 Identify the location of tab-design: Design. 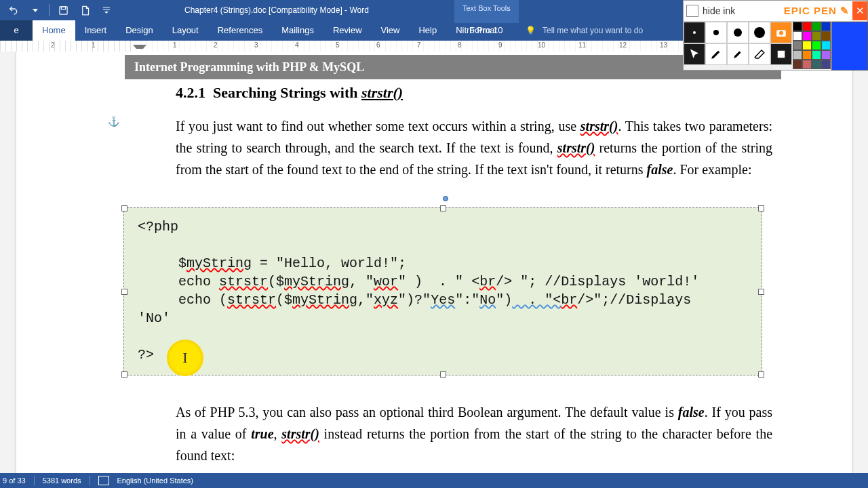
(139, 30).